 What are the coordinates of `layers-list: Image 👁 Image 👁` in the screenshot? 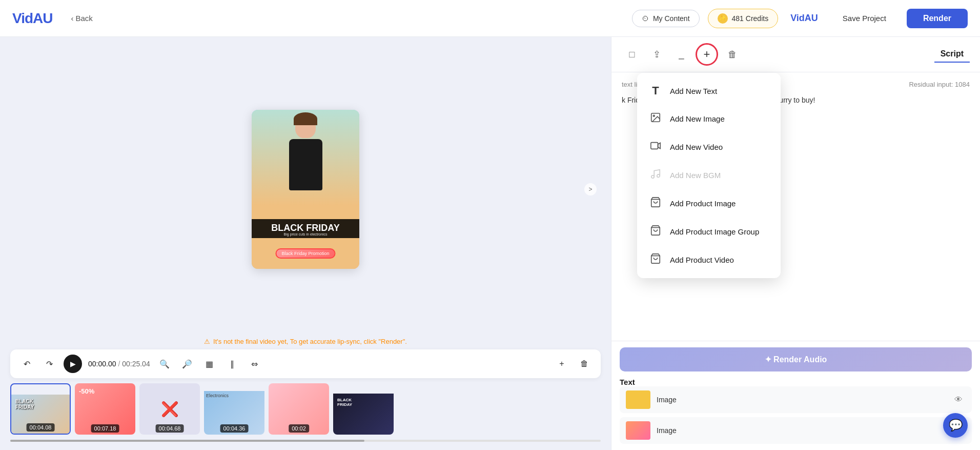 It's located at (795, 415).